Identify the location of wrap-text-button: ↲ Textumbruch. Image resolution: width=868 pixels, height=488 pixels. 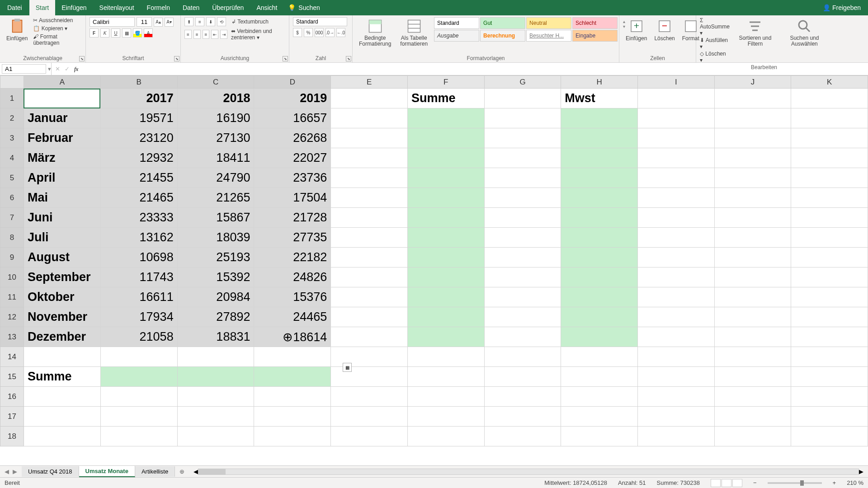
(250, 22).